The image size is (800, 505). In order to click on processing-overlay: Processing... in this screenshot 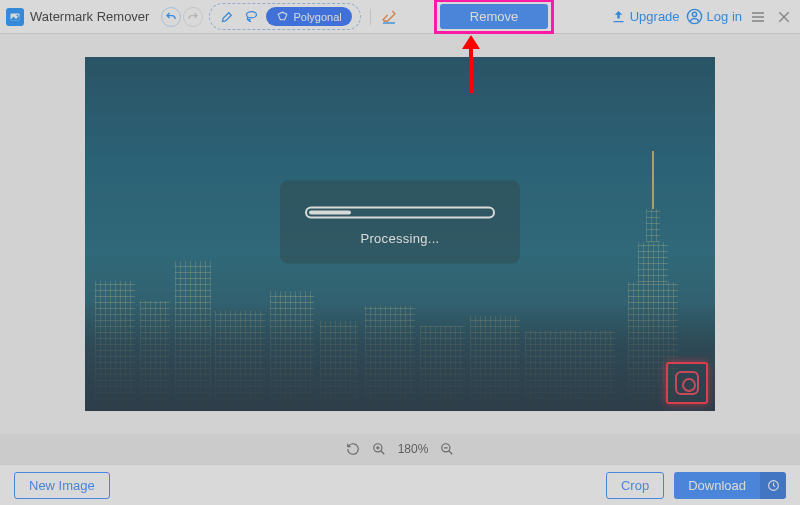, I will do `click(400, 222)`.